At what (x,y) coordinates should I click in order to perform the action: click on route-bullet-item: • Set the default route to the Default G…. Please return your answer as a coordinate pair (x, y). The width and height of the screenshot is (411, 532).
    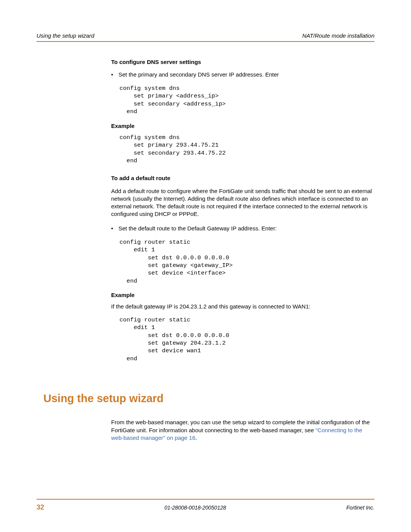
    Looking at the image, I should click on (243, 228).